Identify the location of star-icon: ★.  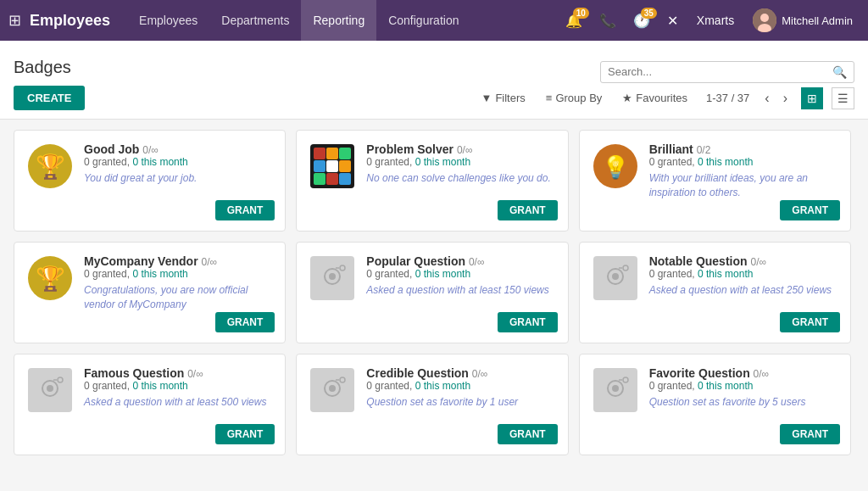
(627, 98).